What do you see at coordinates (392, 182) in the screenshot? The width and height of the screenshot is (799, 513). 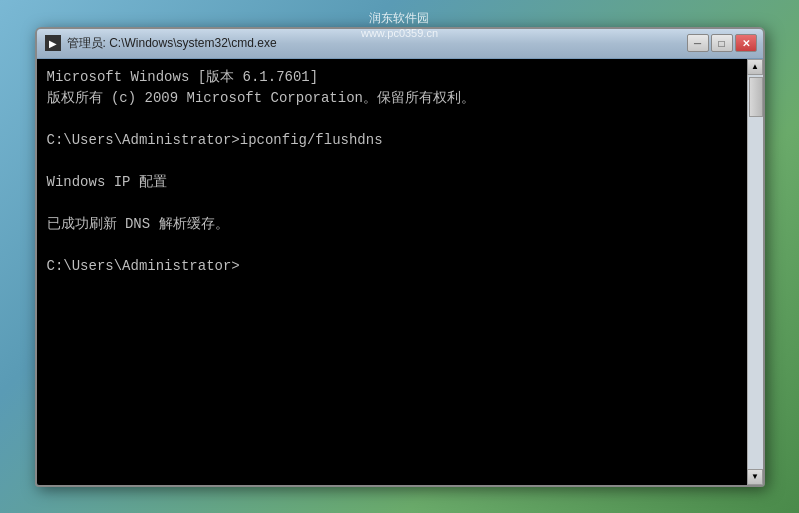 I see `terminal-line: Windows IP 配置` at bounding box center [392, 182].